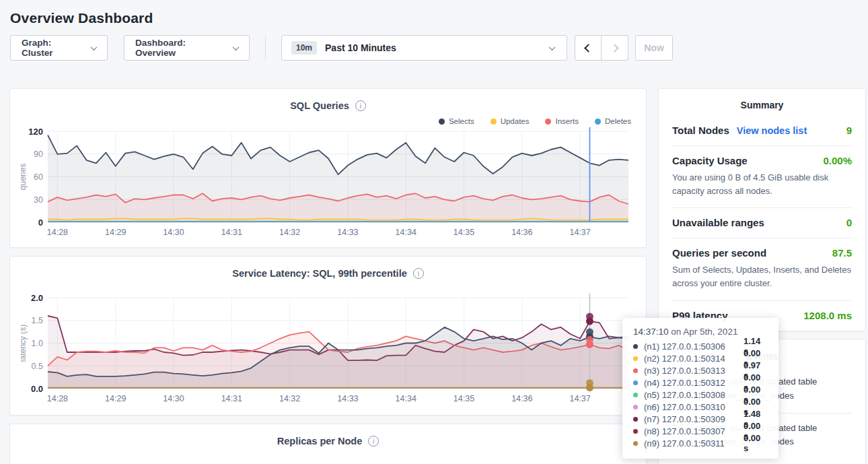  Describe the element at coordinates (424, 48) in the screenshot. I see `time-range-dropdown: 10m Past 10 Minutes` at that location.